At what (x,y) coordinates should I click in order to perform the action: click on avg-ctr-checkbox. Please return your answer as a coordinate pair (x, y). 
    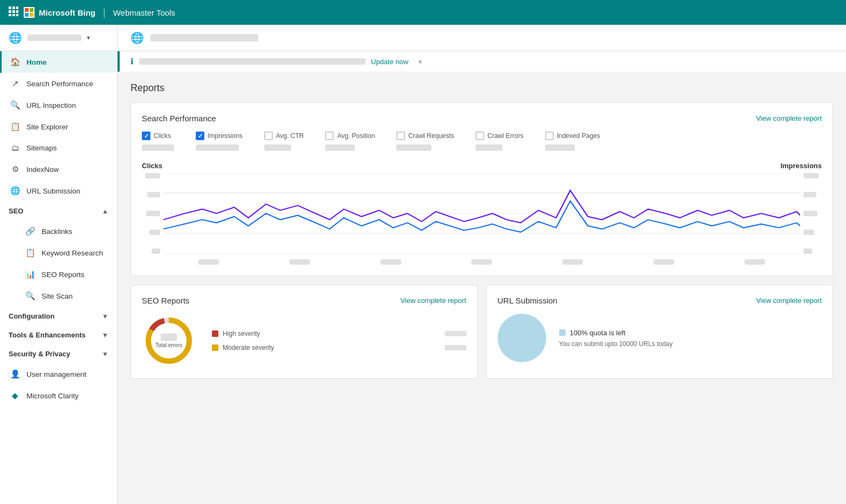
    Looking at the image, I should click on (269, 136).